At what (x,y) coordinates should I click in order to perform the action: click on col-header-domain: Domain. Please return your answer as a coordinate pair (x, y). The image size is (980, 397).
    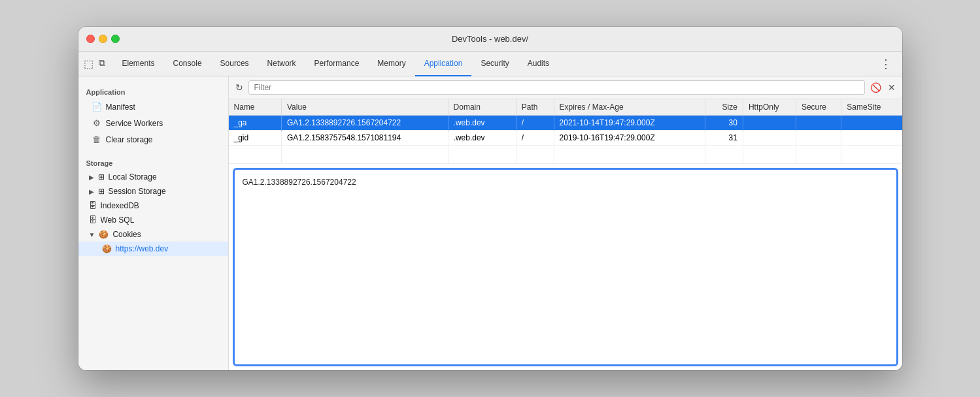
    Looking at the image, I should click on (482, 107).